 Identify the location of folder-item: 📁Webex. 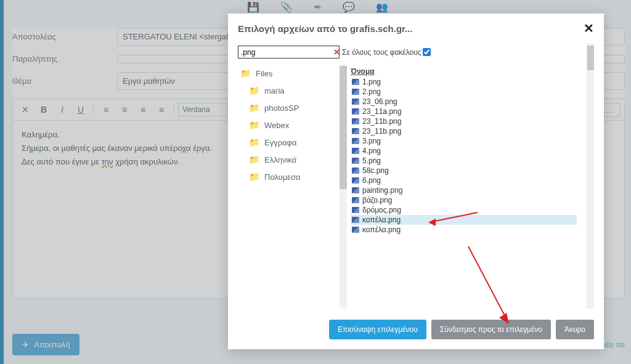
(287, 125).